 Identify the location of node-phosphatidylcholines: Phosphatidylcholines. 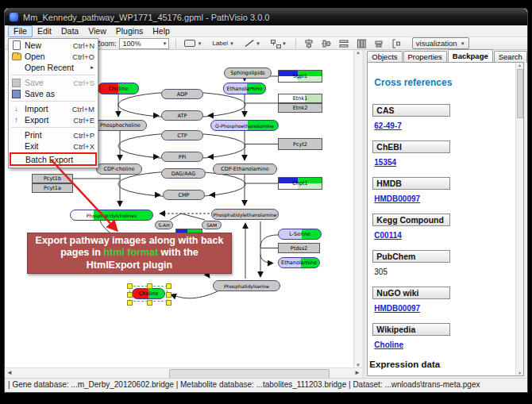
(111, 215).